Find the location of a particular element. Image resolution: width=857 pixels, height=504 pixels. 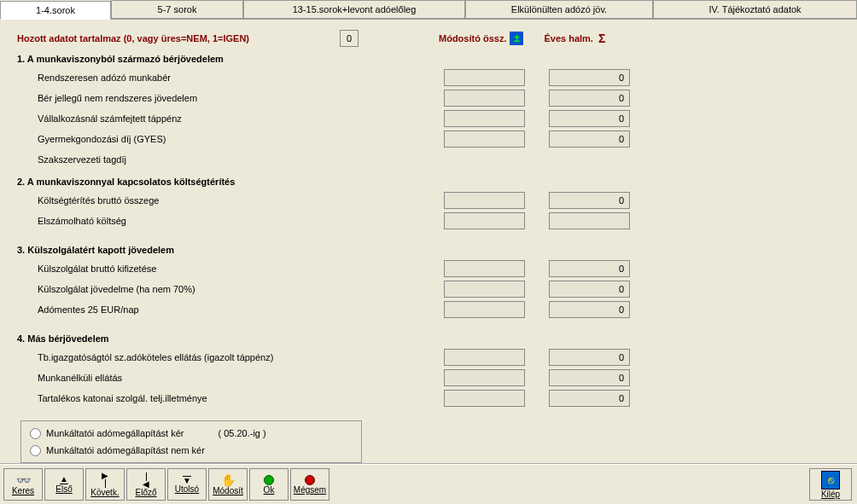

s3-r3-yr-field is located at coordinates (589, 310).